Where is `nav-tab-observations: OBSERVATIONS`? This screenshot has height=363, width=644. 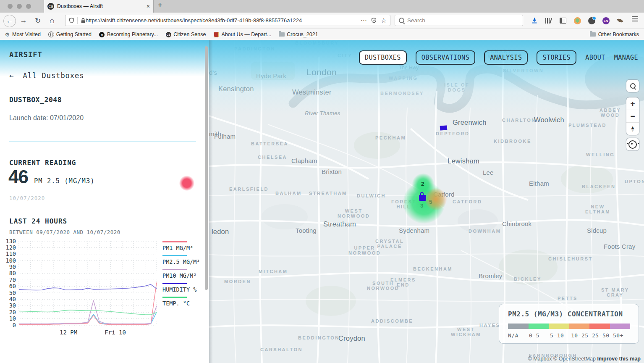
nav-tab-observations: OBSERVATIONS is located at coordinates (445, 58).